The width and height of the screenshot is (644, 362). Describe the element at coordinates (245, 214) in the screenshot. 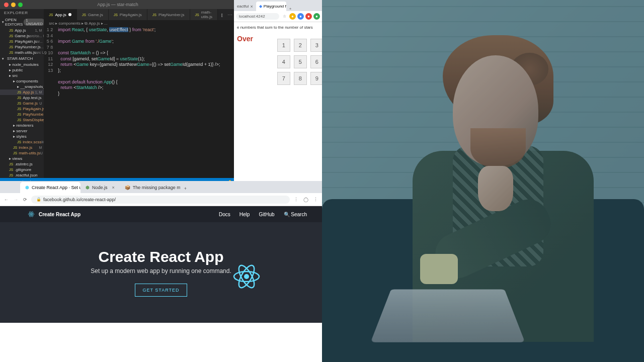

I see `nav-help: Help` at that location.